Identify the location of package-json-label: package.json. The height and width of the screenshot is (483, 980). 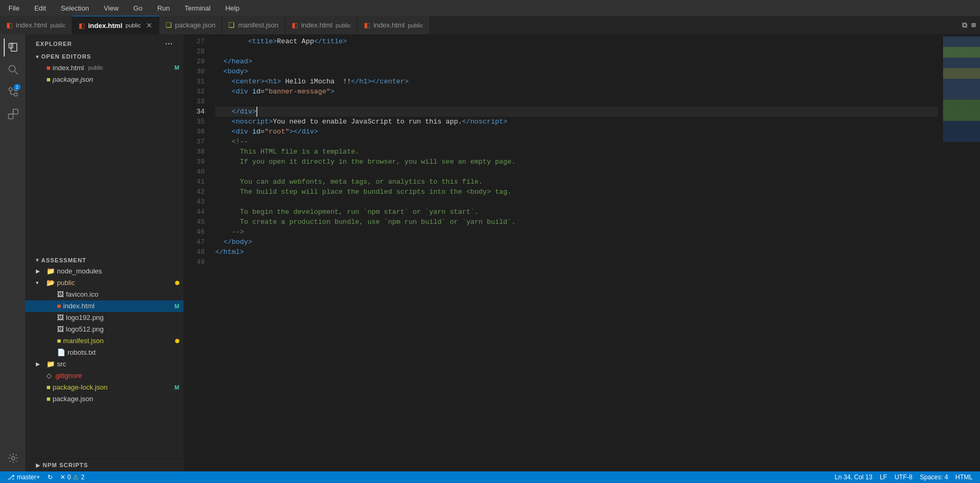
(73, 399).